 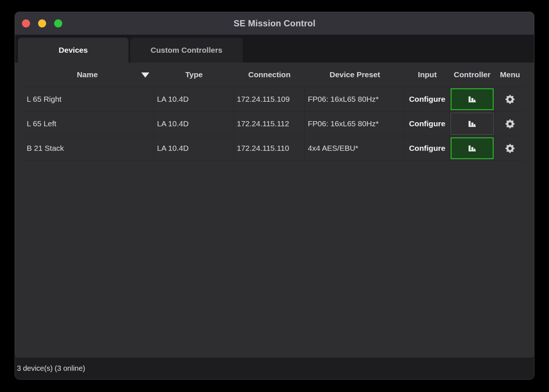 What do you see at coordinates (472, 75) in the screenshot?
I see `column-header-controller-label: Controller` at bounding box center [472, 75].